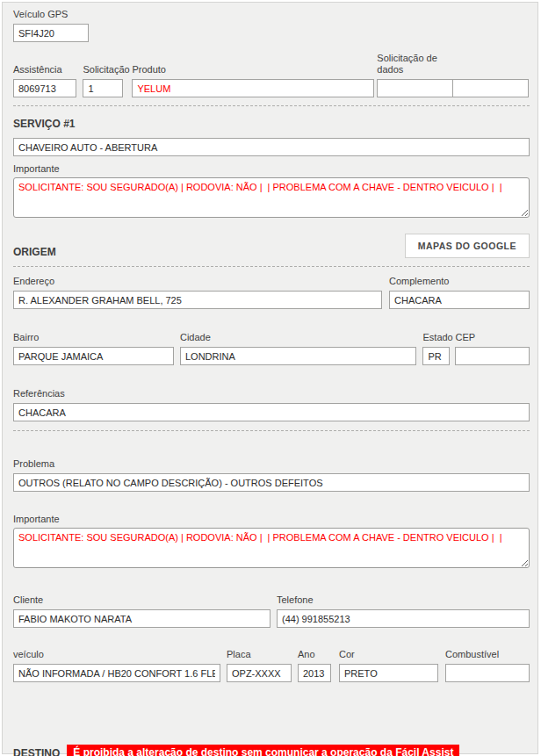 The height and width of the screenshot is (756, 541). I want to click on estado-field-group: Estado, so click(436, 349).